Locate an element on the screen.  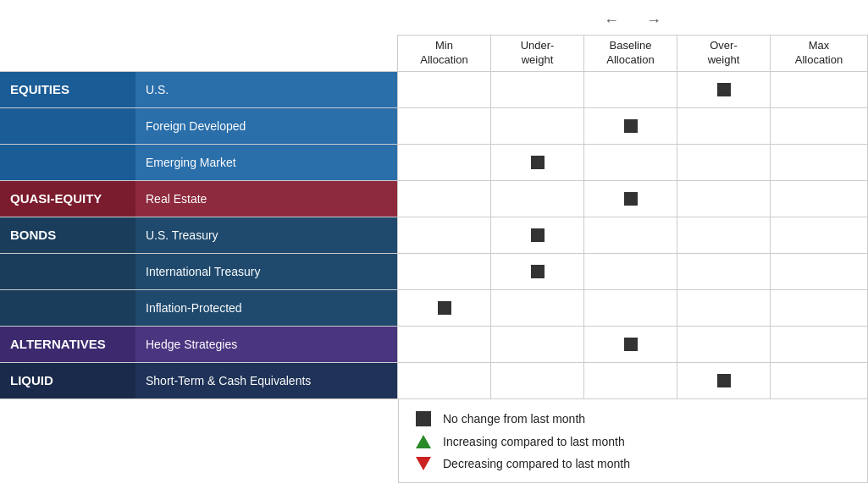
asset-cell: U.S. Treasury is located at coordinates (266, 235).